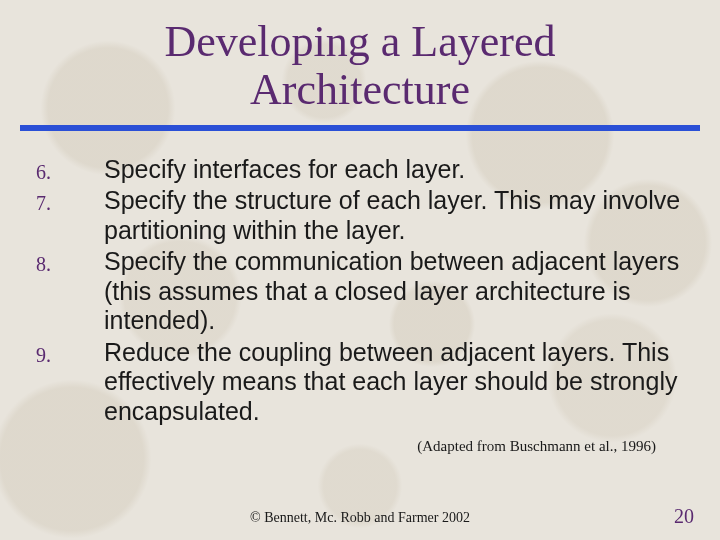  Describe the element at coordinates (70, 384) in the screenshot. I see `list-number: 9.` at that location.